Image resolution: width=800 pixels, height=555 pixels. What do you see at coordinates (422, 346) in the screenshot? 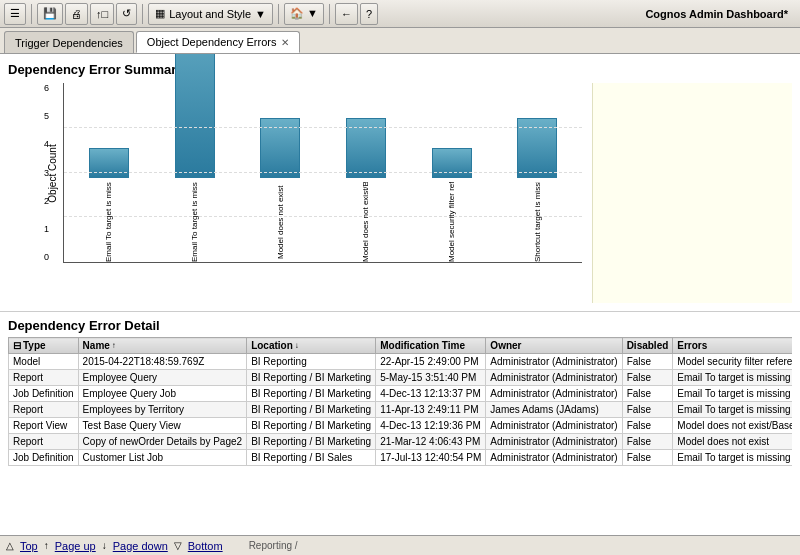
I see `col-mod-time-label: Modification Time` at bounding box center [422, 346].